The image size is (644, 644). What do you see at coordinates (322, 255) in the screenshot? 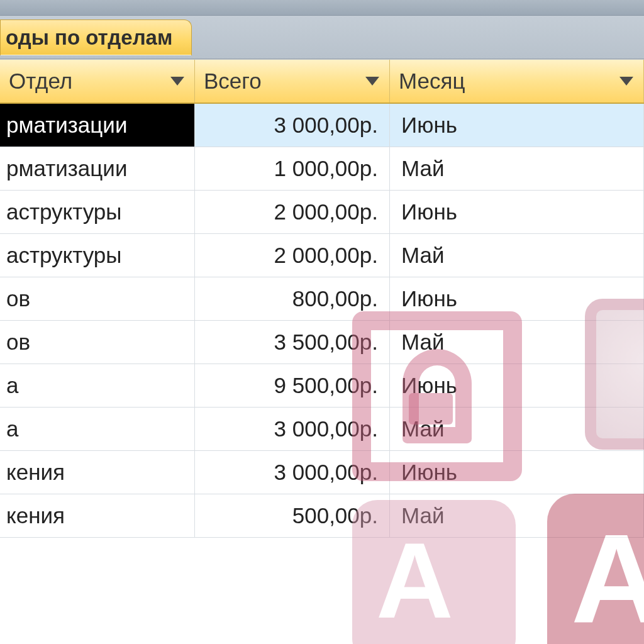
I see `table-row: аструктуры2 000,00р.Май` at bounding box center [322, 255].